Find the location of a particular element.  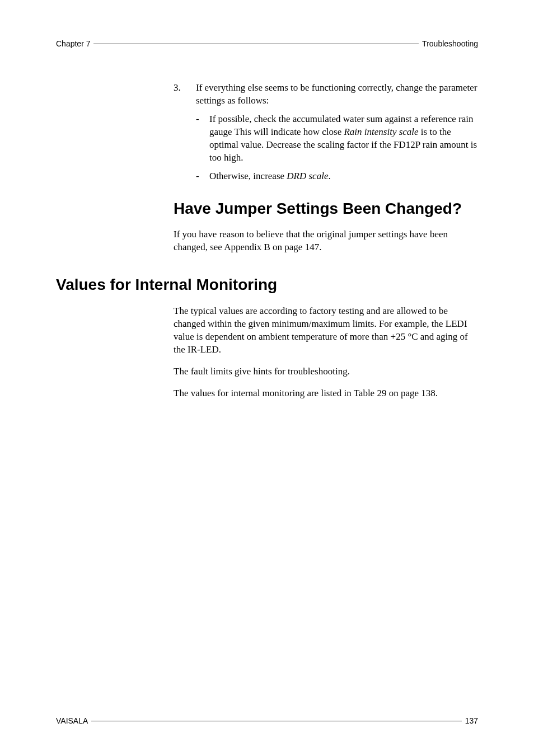

footer-rule is located at coordinates (277, 721).